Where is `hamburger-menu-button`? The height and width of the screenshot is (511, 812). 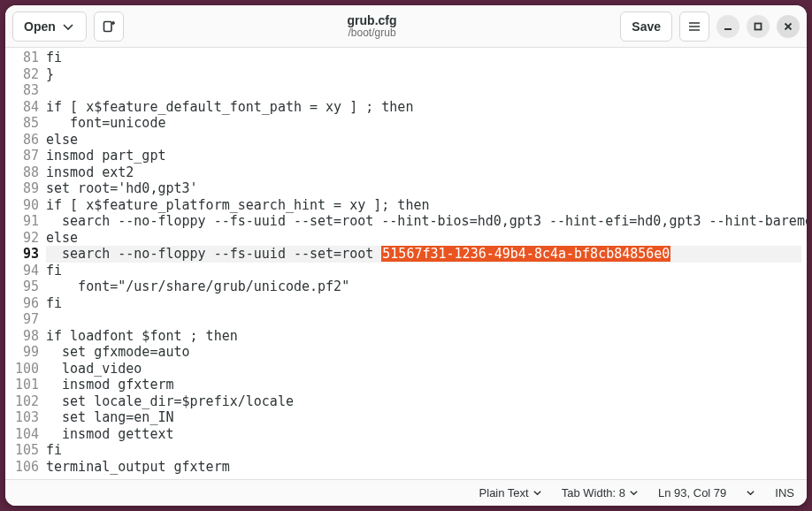 hamburger-menu-button is located at coordinates (694, 27).